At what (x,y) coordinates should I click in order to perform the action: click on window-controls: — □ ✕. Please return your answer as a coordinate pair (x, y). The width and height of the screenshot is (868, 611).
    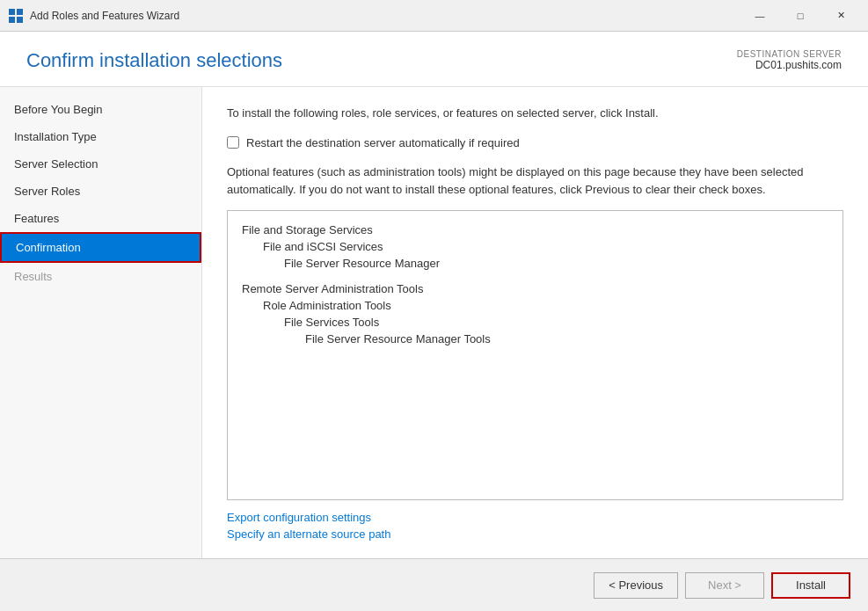
    Looking at the image, I should click on (800, 16).